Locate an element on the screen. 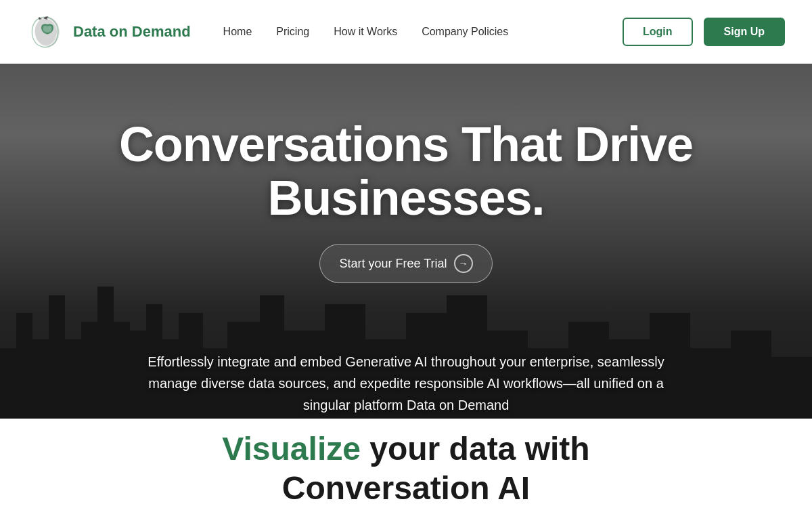 The image size is (812, 508). signup-button: Sign Up is located at coordinates (744, 32).